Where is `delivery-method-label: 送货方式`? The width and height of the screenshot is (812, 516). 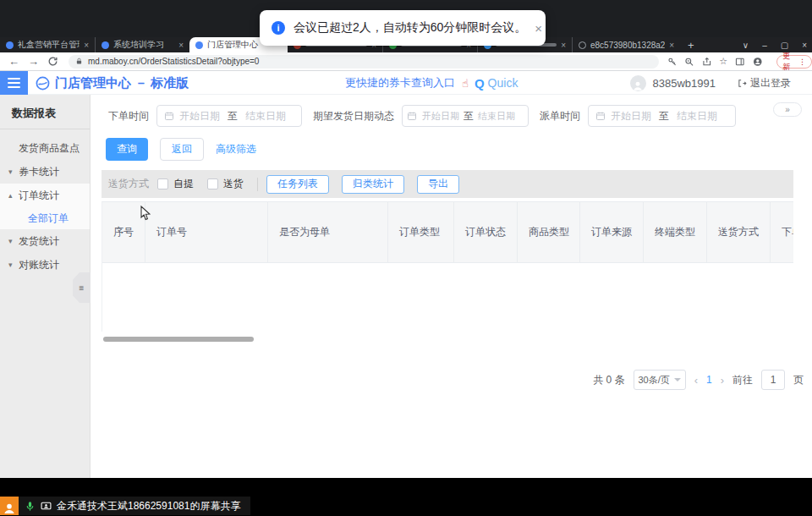
delivery-method-label: 送货方式 is located at coordinates (129, 184).